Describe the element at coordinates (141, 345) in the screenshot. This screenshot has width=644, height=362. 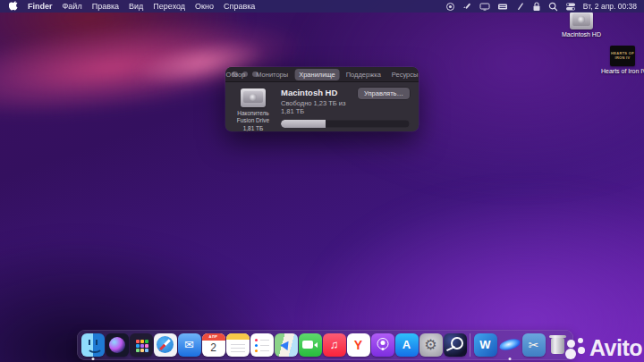
I see `dock-item-launchpad` at that location.